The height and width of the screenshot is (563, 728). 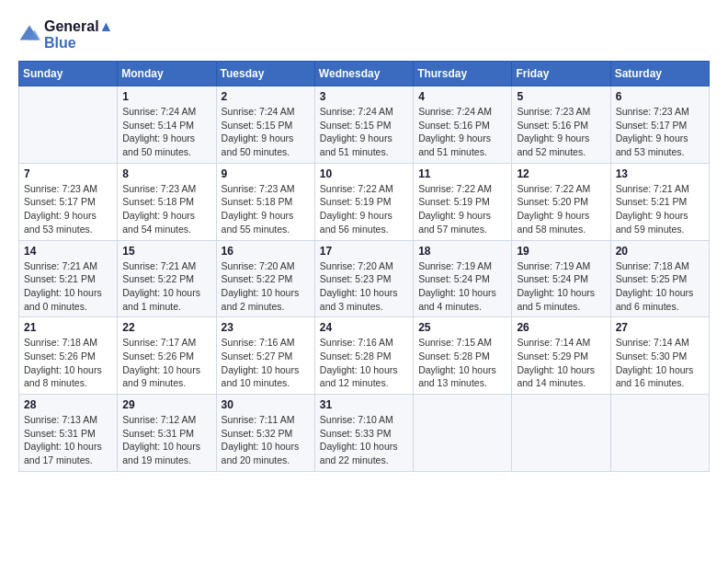 What do you see at coordinates (68, 174) in the screenshot?
I see `day-number: 7` at bounding box center [68, 174].